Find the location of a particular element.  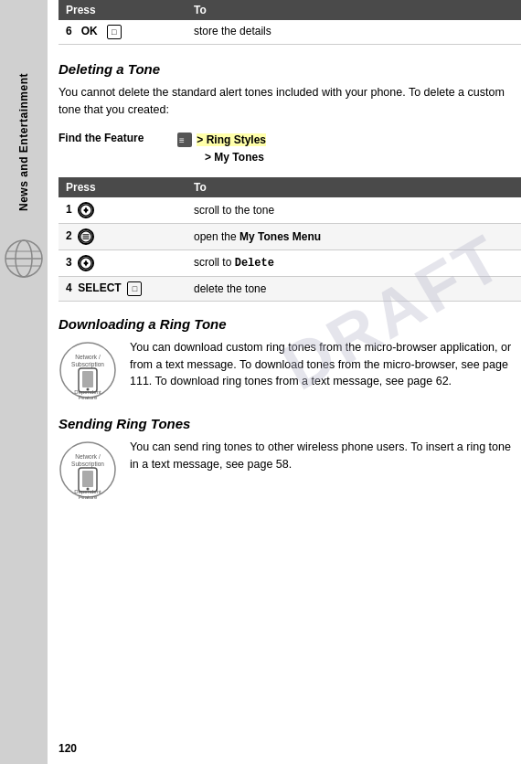

sending-title: Sending Ring Tones is located at coordinates (290, 424).